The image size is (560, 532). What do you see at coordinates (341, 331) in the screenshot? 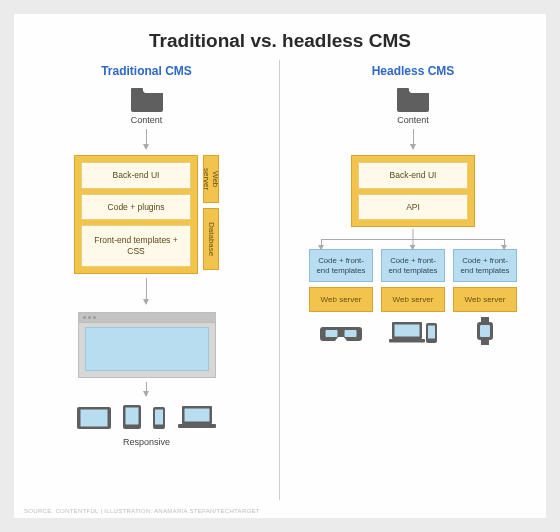
I see `vr-headset-icon` at bounding box center [341, 331].